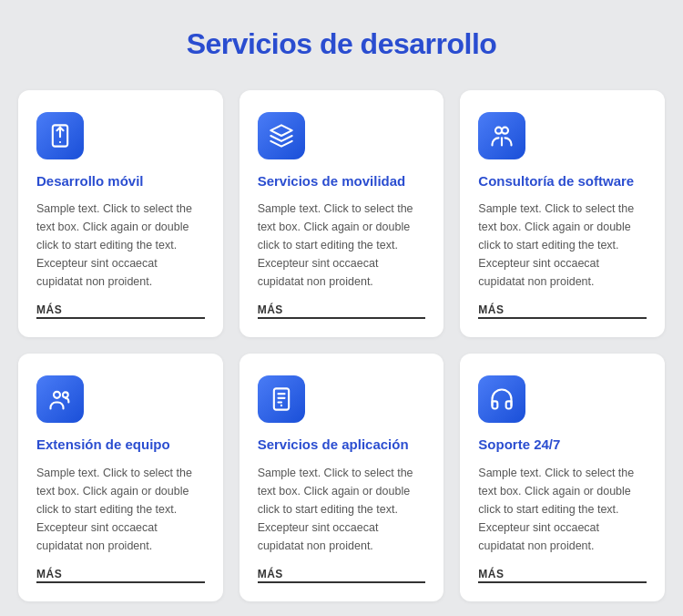 Image resolution: width=683 pixels, height=616 pixels. What do you see at coordinates (281, 399) in the screenshot?
I see `app-icon` at bounding box center [281, 399].